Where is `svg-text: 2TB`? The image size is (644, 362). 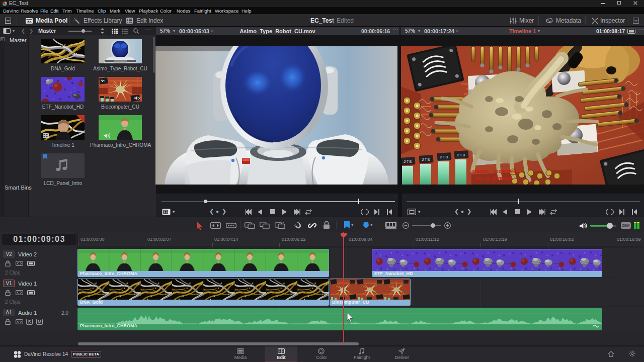 svg-text: 2TB is located at coordinates (461, 155).